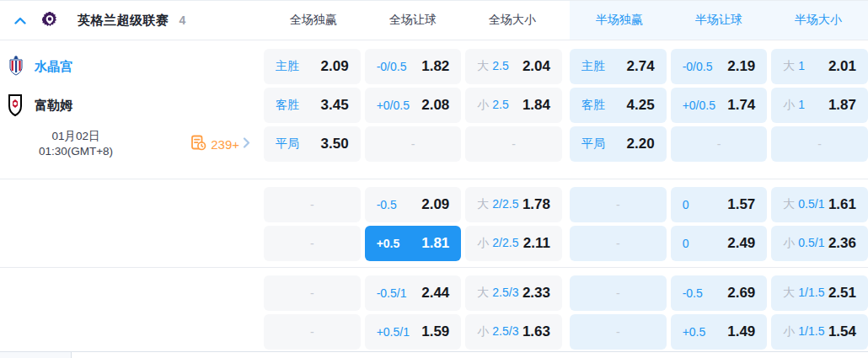 The height and width of the screenshot is (358, 868). What do you see at coordinates (536, 205) in the screenshot?
I see `odds-value: 1.78` at bounding box center [536, 205].